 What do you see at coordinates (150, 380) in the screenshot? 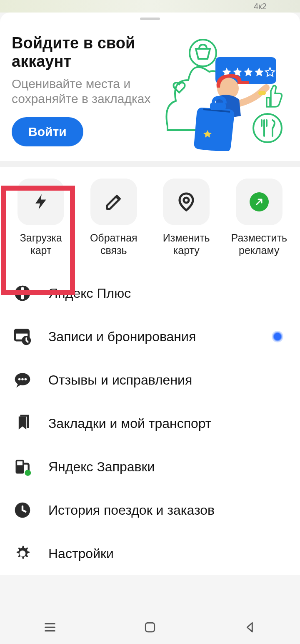
I see `menu-item-reviews: Отзывы и исправления` at bounding box center [150, 380].